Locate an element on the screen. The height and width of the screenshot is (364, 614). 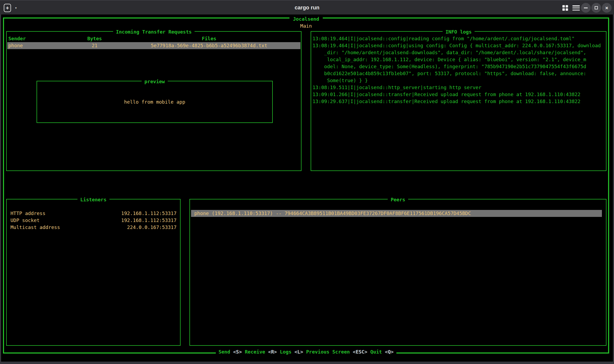
column-header-sender: Sender is located at coordinates (47, 39).